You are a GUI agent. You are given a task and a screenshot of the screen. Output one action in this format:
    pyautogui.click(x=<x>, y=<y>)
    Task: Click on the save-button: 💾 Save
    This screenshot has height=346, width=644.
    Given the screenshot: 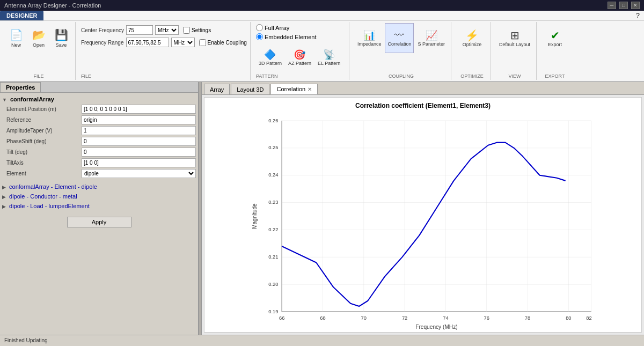 What is the action you would take?
    pyautogui.click(x=61, y=38)
    